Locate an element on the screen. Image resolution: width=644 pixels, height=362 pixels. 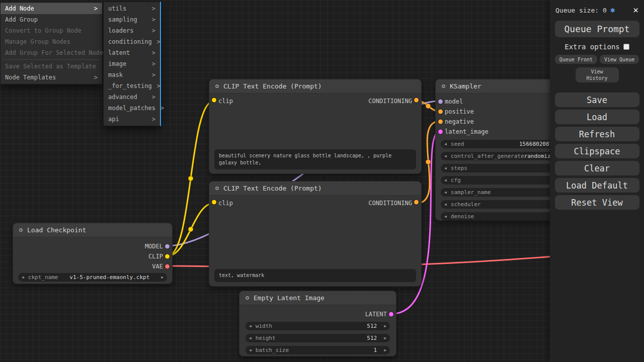
settings-gear-icon: ✱ is located at coordinates (613, 10).